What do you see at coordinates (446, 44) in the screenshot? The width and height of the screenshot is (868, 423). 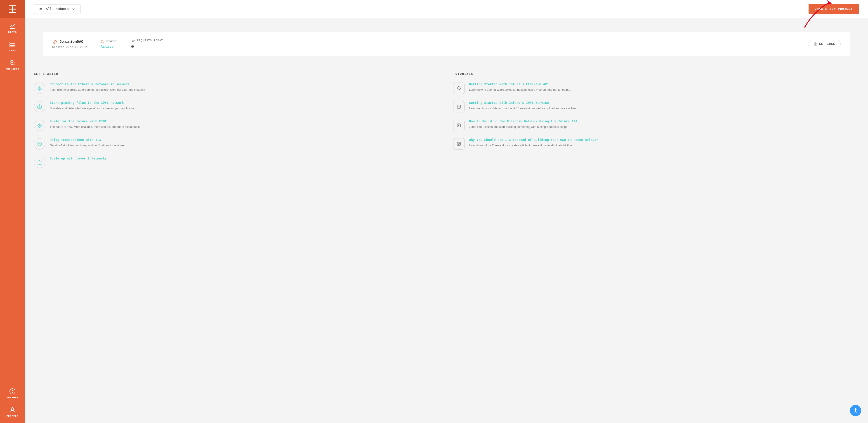 I see `project-card: DominionDAO Created June 4, 2022 STATUS …` at bounding box center [446, 44].